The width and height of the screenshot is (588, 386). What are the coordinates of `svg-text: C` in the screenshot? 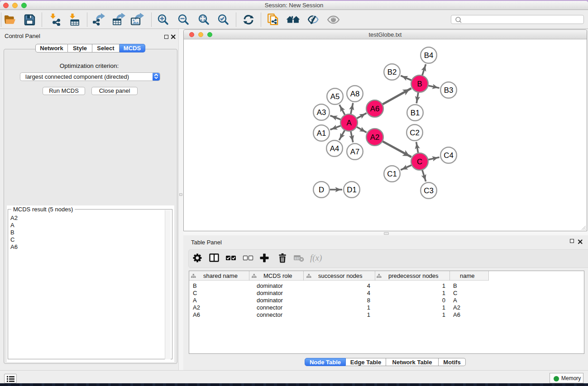 It's located at (420, 162).